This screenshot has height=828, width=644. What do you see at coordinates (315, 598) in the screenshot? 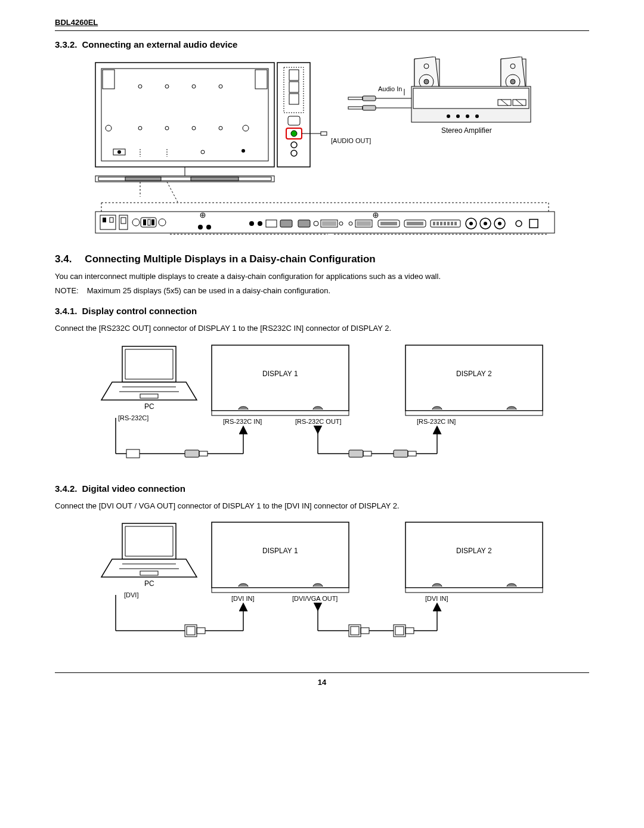
I see `label-d1-out-dvi: [DVI/VGA OUT]` at bounding box center [315, 598].